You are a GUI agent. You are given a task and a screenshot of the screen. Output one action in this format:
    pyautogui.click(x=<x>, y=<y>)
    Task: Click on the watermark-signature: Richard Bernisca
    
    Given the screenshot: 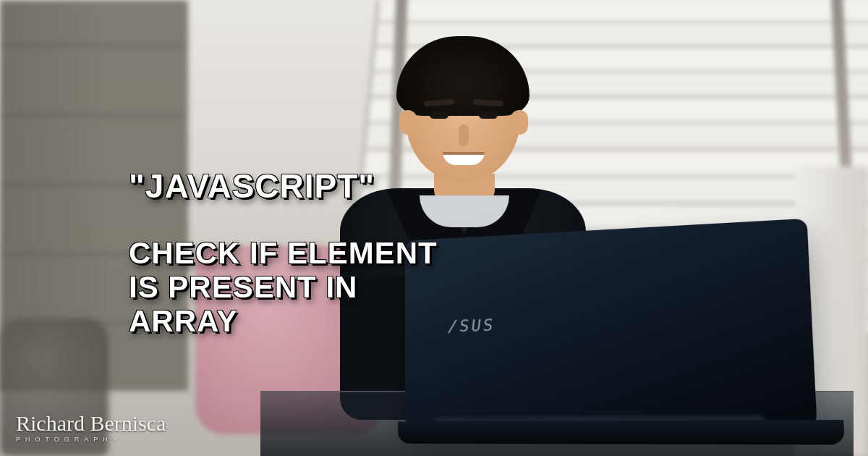 What is the action you would take?
    pyautogui.click(x=91, y=423)
    